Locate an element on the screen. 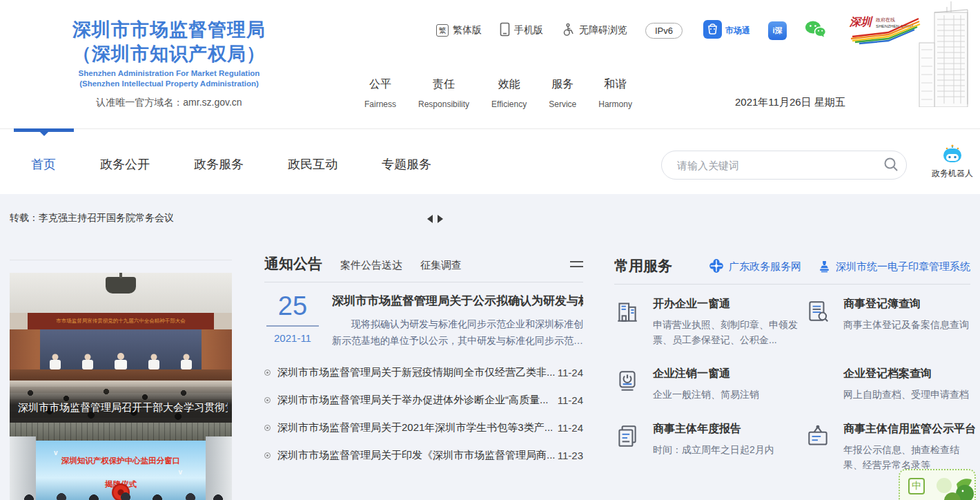 Image resolution: width=980 pixels, height=500 pixels. tab-surveys: 征集调查 is located at coordinates (441, 265).